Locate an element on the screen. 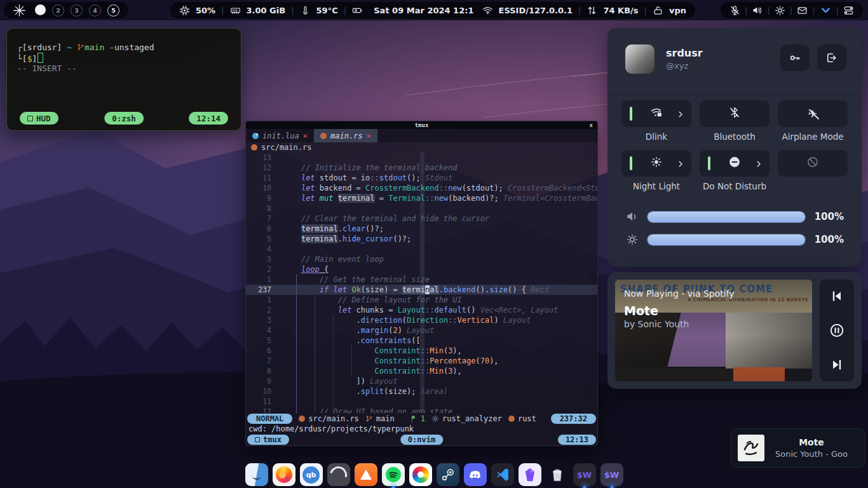 The width and height of the screenshot is (868, 488). code-line: 3 // Main event loop is located at coordinates (422, 259).